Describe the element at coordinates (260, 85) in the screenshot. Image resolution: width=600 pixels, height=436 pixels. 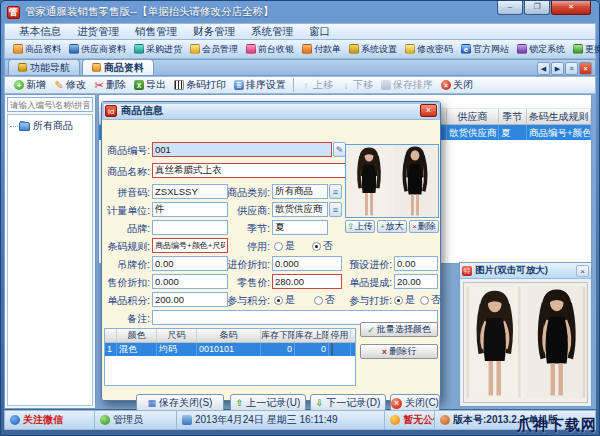
I see `sort-settings-button: ≣排序设置` at that location.